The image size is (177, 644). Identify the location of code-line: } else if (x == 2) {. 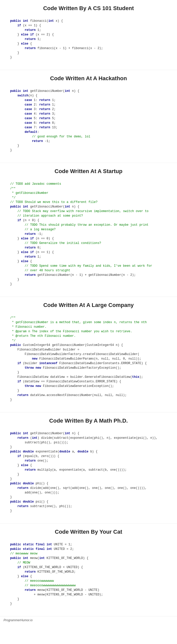
(88, 35).